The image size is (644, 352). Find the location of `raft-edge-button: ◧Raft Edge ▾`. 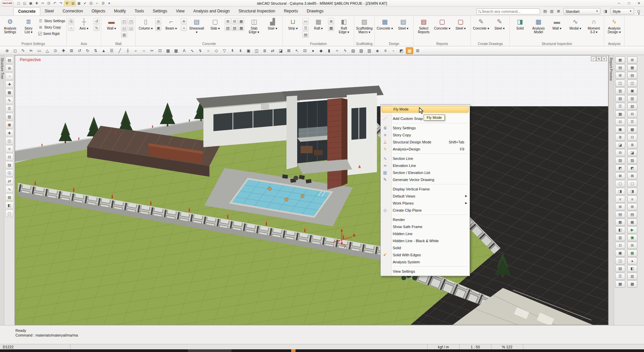

raft-edge-button: ◧Raft Edge ▾ is located at coordinates (344, 28).